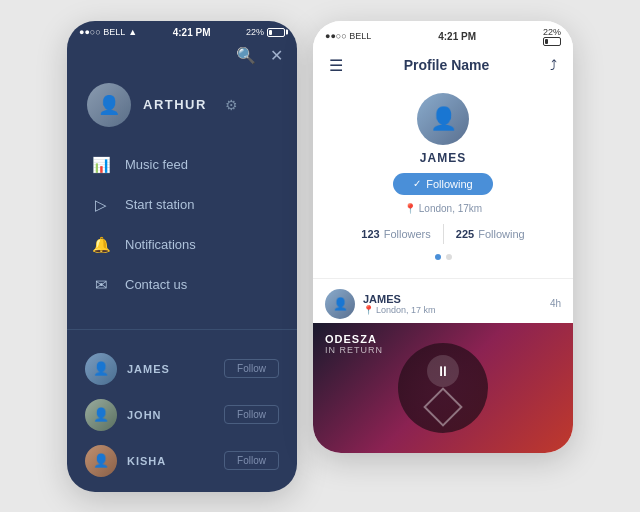 Image resolution: width=640 pixels, height=512 pixels. Describe the element at coordinates (182, 165) in the screenshot. I see `menu-item-music-feed: 📊 Music feed` at that location.